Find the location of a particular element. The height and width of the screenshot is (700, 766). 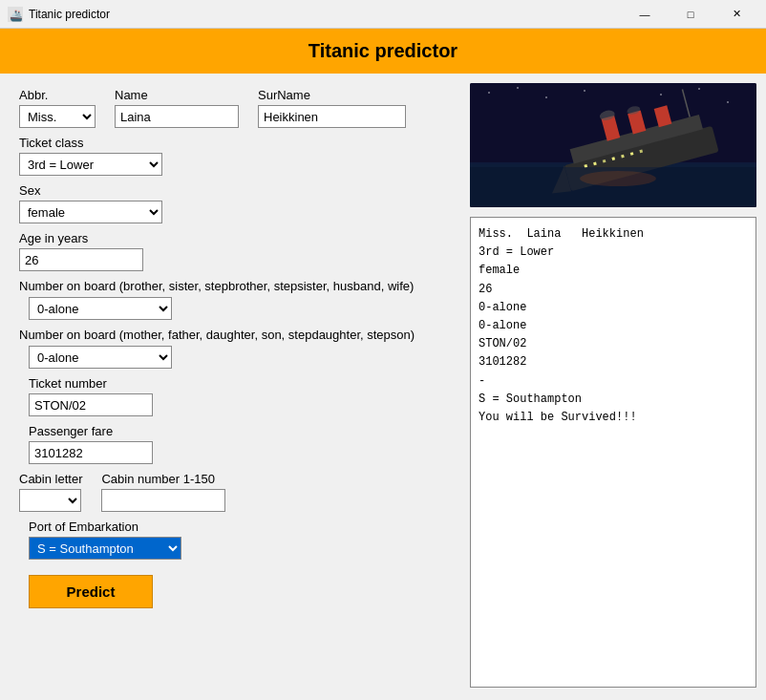

group-name: Name is located at coordinates (177, 108).